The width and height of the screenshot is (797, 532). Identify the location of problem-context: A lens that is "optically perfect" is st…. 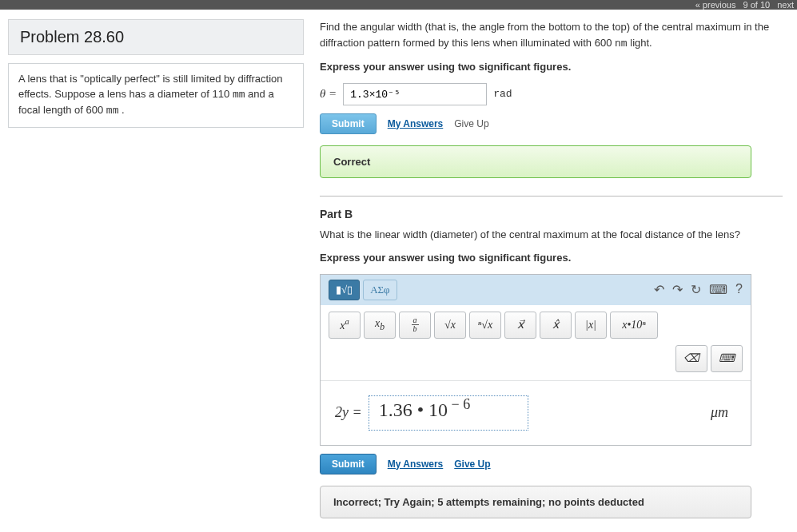
(156, 96).